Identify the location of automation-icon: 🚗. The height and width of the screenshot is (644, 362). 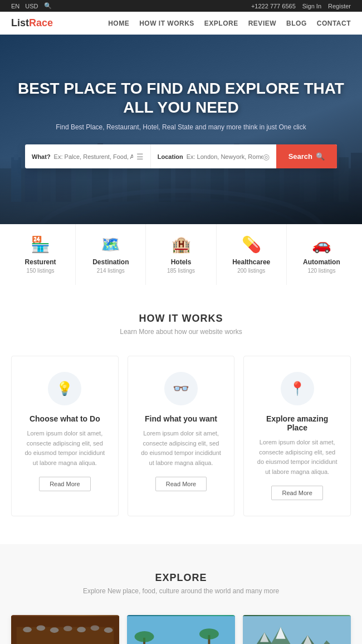
(322, 244).